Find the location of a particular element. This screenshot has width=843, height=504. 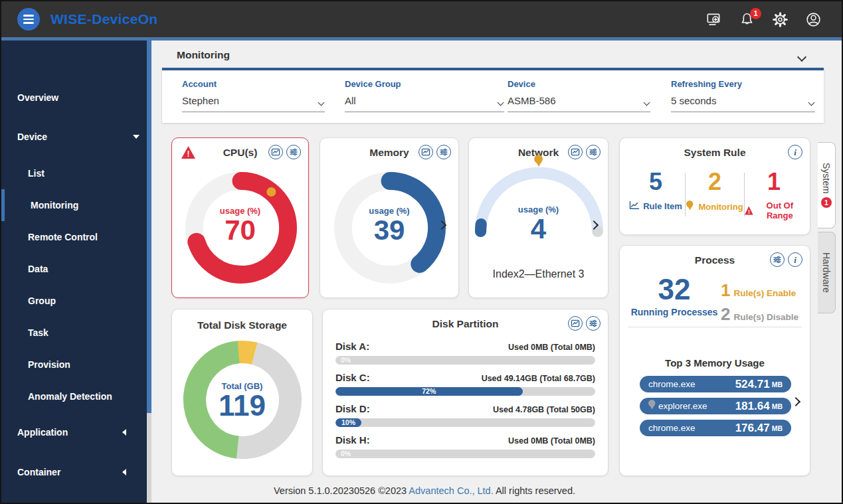

top-memory-item: explorer.exe 181.64 MB is located at coordinates (715, 406).